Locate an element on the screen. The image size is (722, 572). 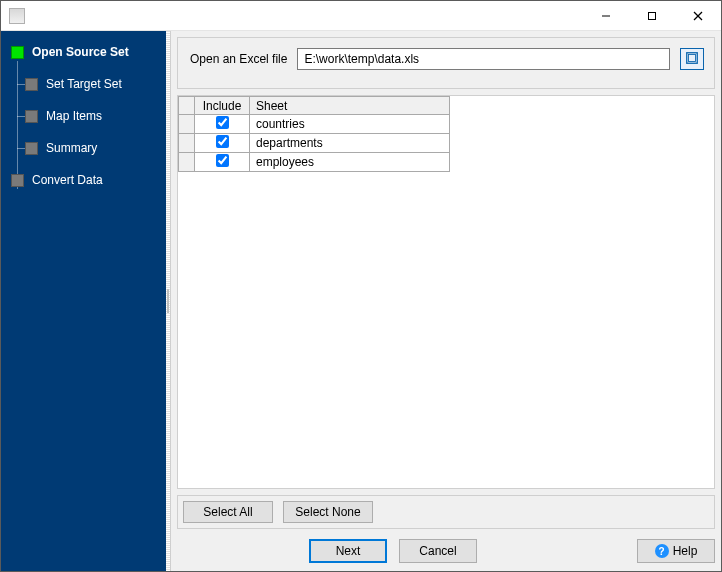
cancel-button: Cancel is located at coordinates (438, 551).